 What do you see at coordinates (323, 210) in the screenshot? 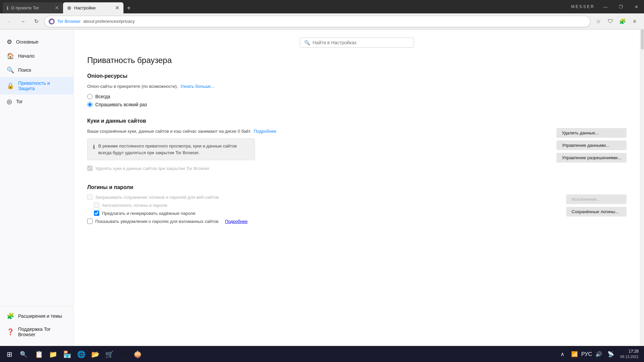
I see `logins-content: Запрашивать сохранение логинов и паролей…` at bounding box center [323, 210].